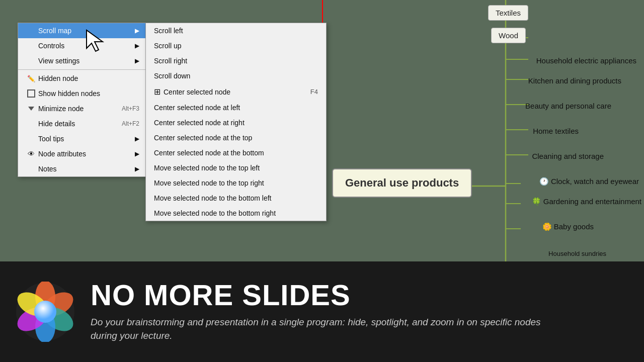  Describe the element at coordinates (568, 227) in the screenshot. I see `node-baby: 🌼 Baby goods` at that location.